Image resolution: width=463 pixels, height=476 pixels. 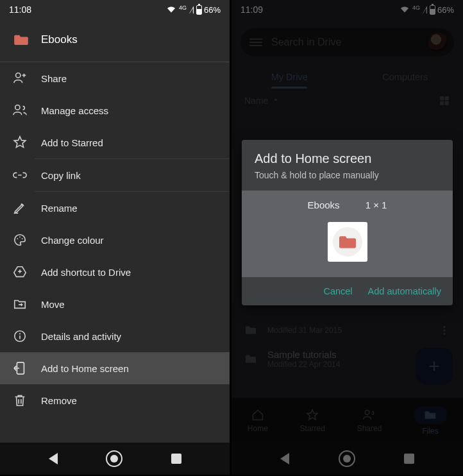 I want to click on menu-rename: Rename, so click(x=115, y=208).